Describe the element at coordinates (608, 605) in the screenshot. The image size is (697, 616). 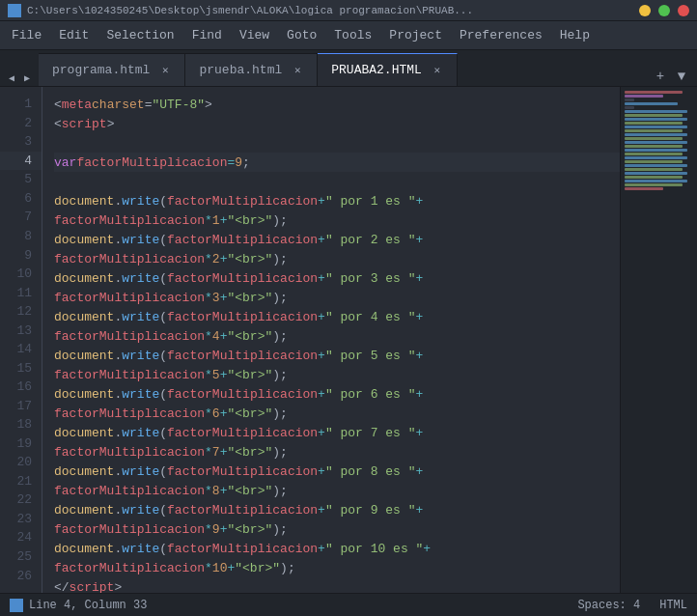
I see `status-spaces: Spaces: 4` at that location.